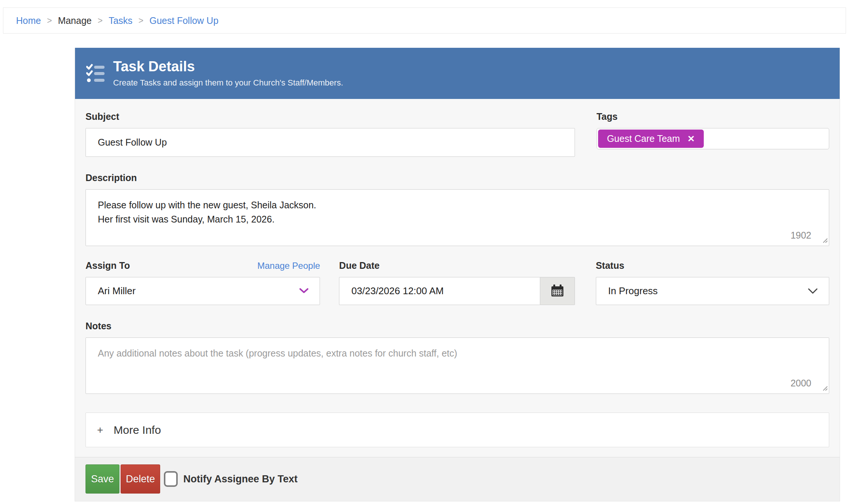 The width and height of the screenshot is (849, 504). I want to click on subject-input, so click(330, 143).